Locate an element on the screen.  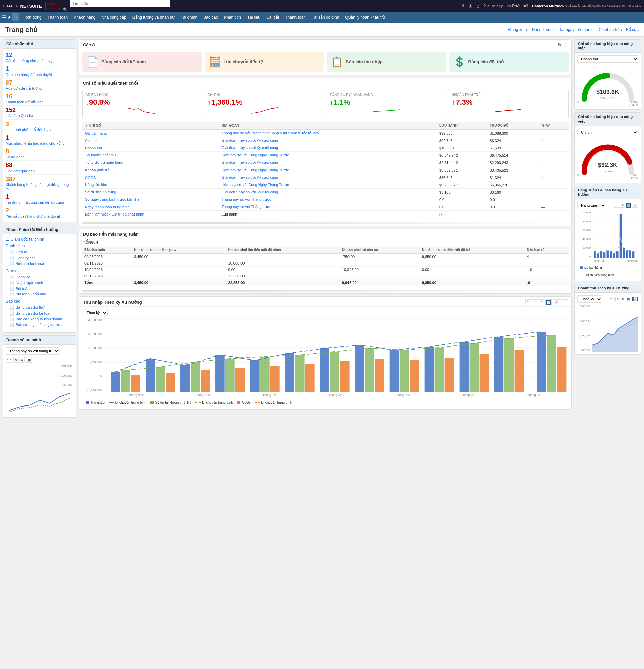
shortcut-item-register: 📄 Đồng ký is located at coordinates (40, 277).